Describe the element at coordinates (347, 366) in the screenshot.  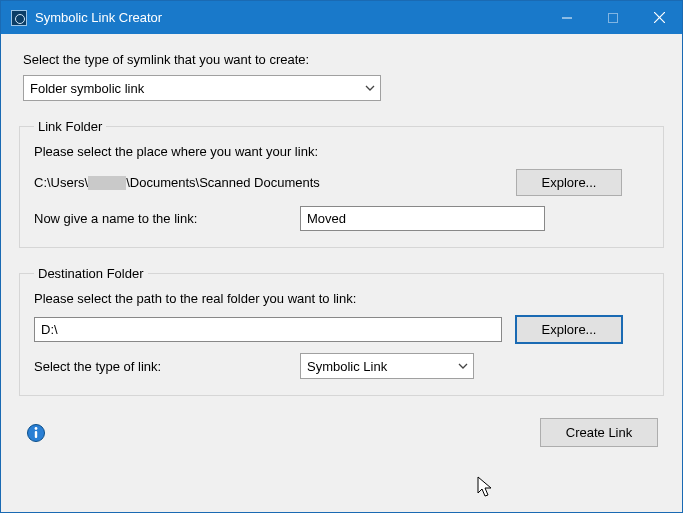
I see `link-type-value: Symbolic Link` at that location.